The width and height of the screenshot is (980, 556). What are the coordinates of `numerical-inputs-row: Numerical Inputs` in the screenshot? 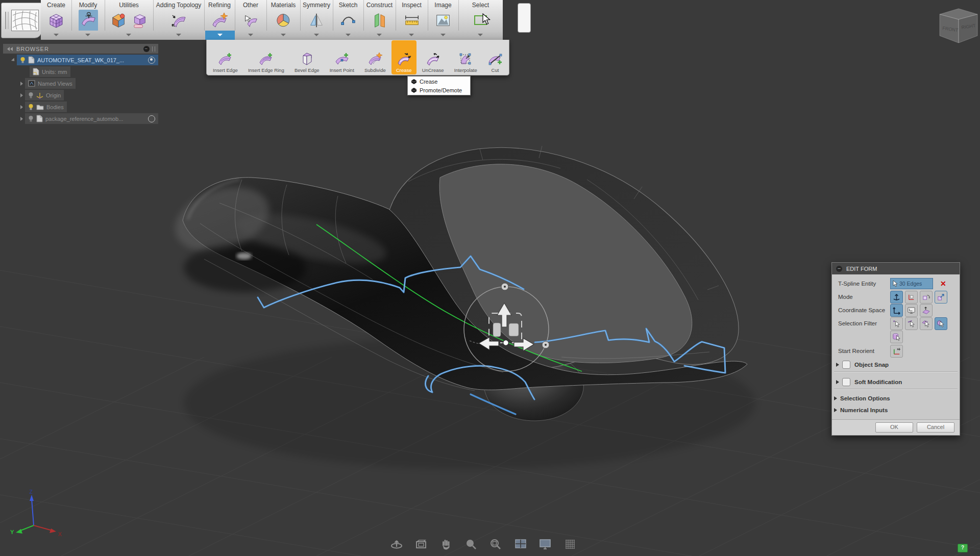 It's located at (896, 410).